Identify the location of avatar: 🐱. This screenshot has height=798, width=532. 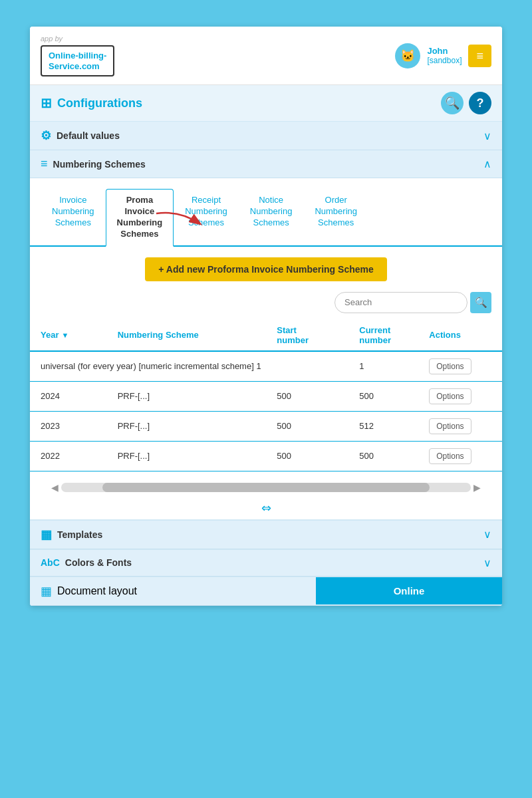
(408, 56).